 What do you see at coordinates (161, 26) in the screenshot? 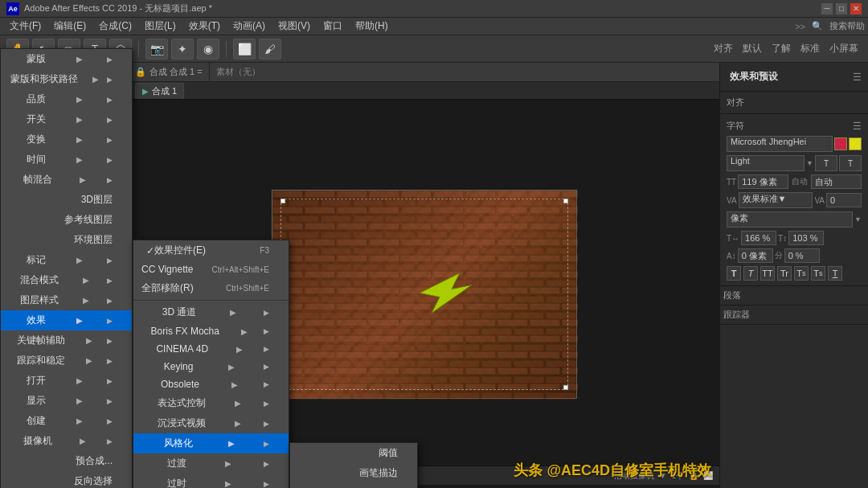
I see `menu-layer: 图层(L)` at bounding box center [161, 26].